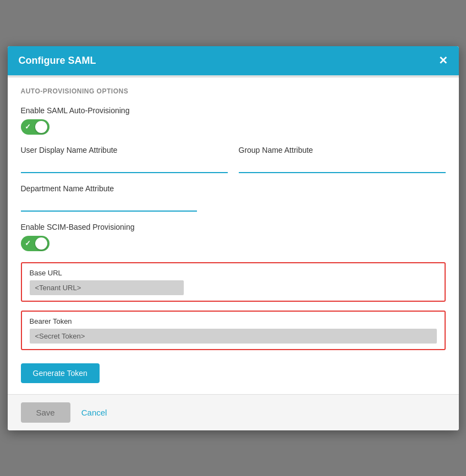  I want to click on enable-scim-label: Enable SCIM-Based Provisioning, so click(233, 227).